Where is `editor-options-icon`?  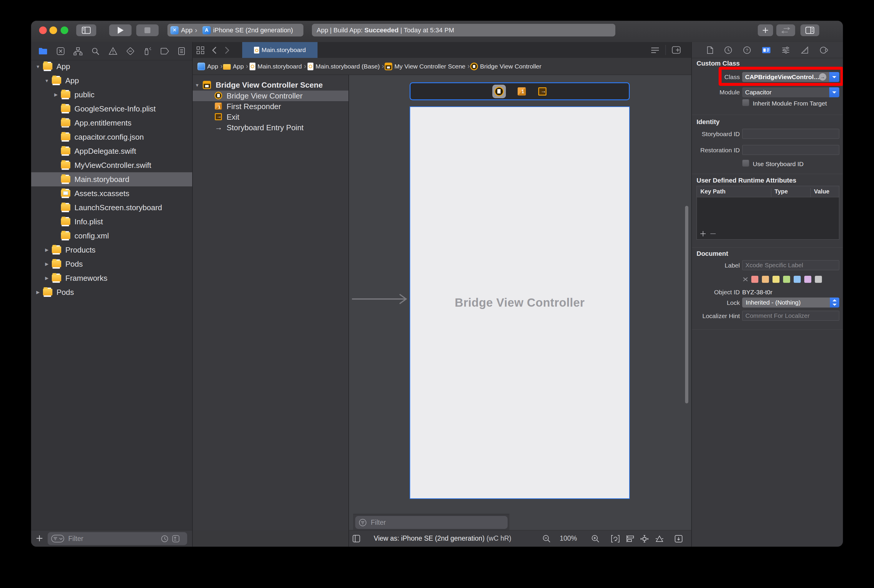
editor-options-icon is located at coordinates (655, 50).